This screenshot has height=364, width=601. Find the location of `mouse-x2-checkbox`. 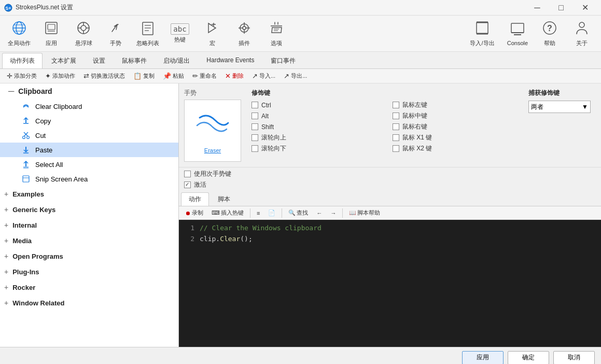

mouse-x2-checkbox is located at coordinates (396, 148).